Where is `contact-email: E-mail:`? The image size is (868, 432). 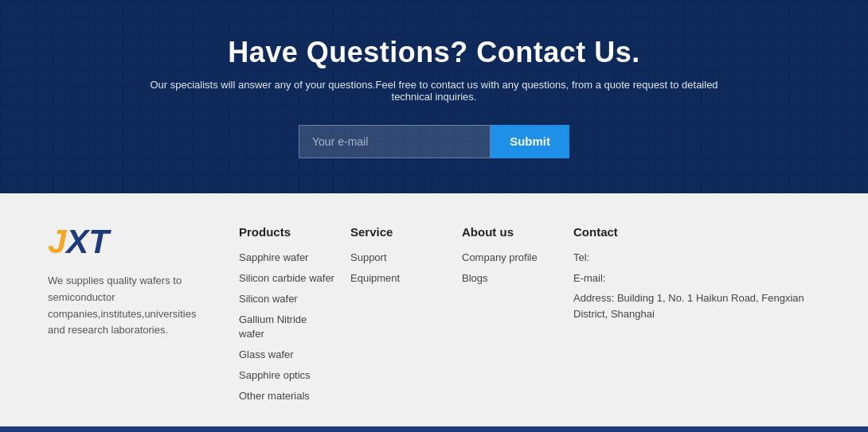
contact-email: E-mail: is located at coordinates (697, 278).